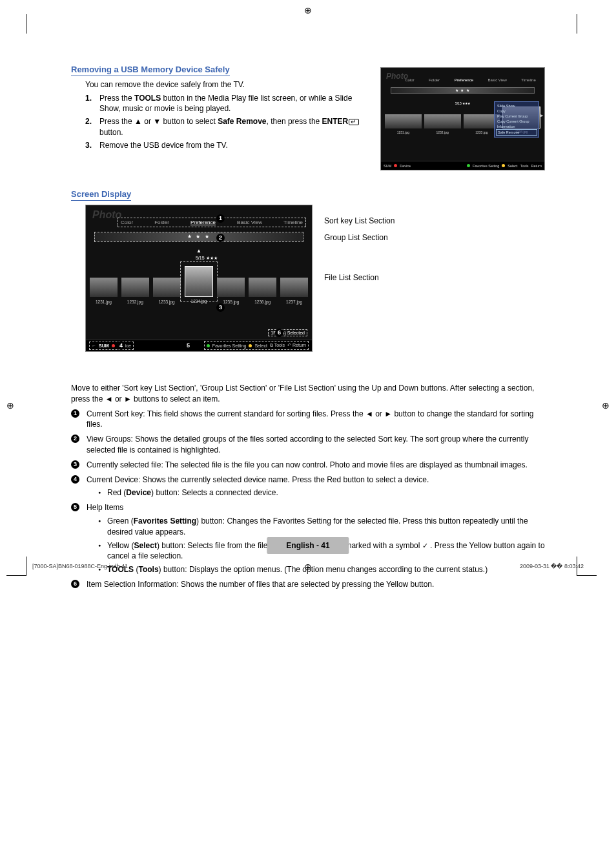 This screenshot has height=849, width=616. What do you see at coordinates (308, 585) in the screenshot?
I see `item-6: 6Item Selection Information: Shows the n…` at bounding box center [308, 585].